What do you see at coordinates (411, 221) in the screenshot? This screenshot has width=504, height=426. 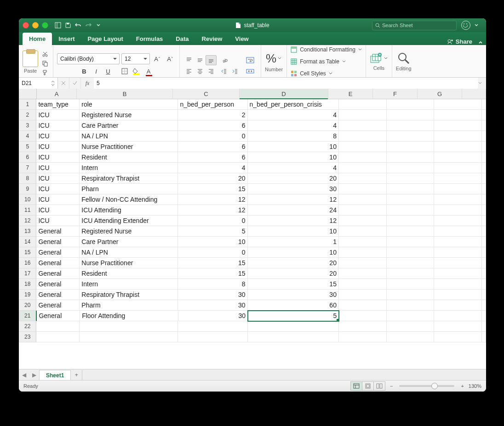 I see `cell-F12` at bounding box center [411, 221].